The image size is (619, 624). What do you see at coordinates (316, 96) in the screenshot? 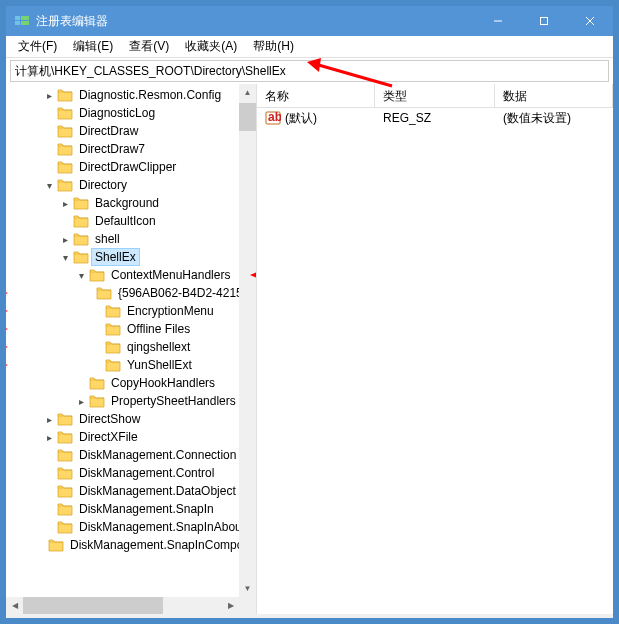
I see `column-name: 名称` at bounding box center [316, 96].